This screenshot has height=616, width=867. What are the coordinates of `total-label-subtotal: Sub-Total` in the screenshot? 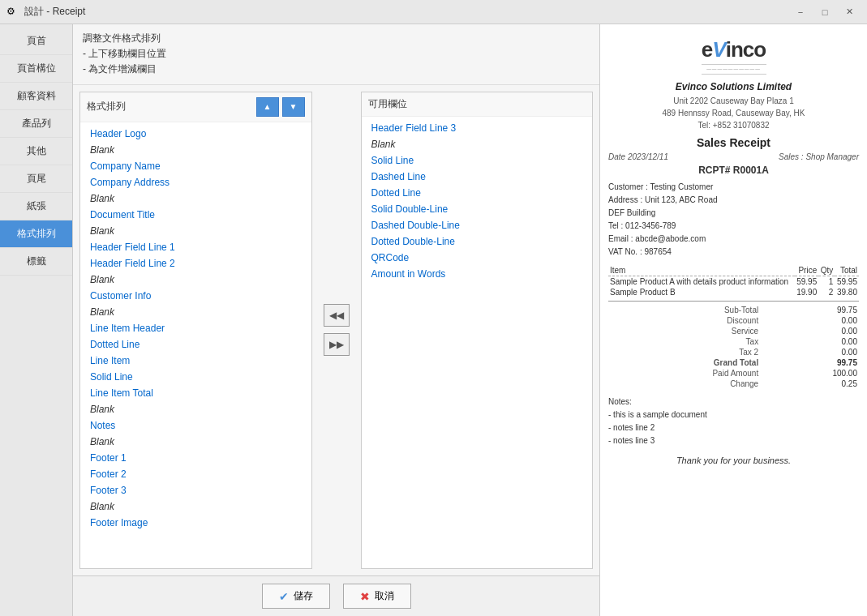 It's located at (686, 310).